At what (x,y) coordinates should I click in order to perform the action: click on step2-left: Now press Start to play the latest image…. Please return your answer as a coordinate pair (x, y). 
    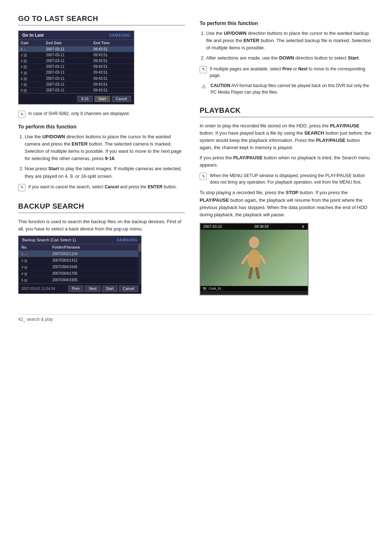
    Looking at the image, I should click on (105, 172).